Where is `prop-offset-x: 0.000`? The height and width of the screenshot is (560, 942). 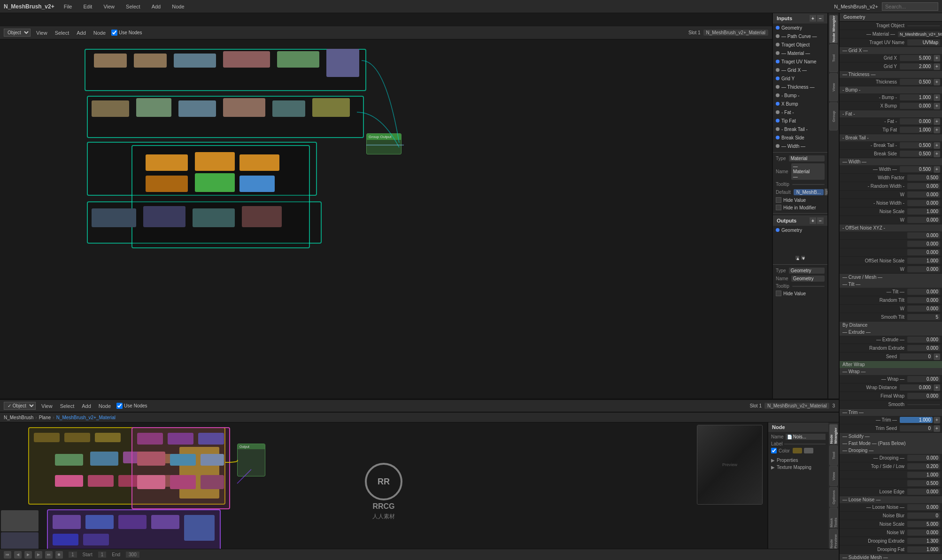 prop-offset-x: 0.000 is located at coordinates (924, 236).